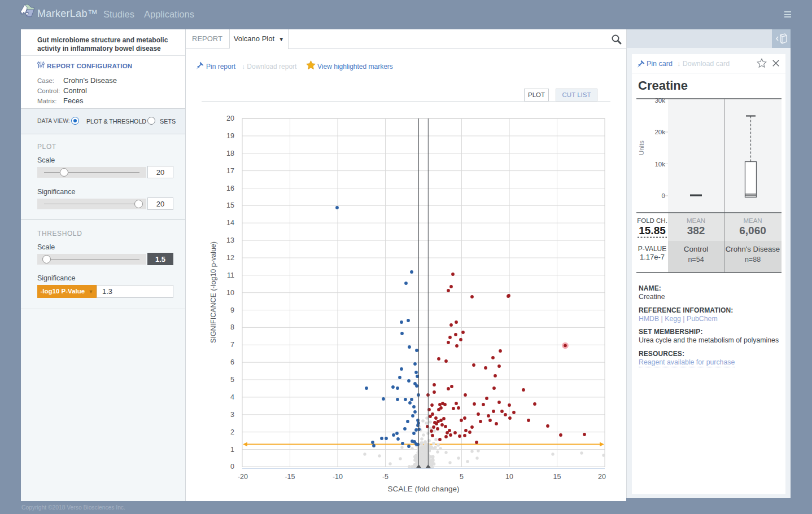 The height and width of the screenshot is (514, 812). What do you see at coordinates (213, 292) in the screenshot?
I see `svg-text: SIGNIFICANCE (-log10 p-value)` at bounding box center [213, 292].